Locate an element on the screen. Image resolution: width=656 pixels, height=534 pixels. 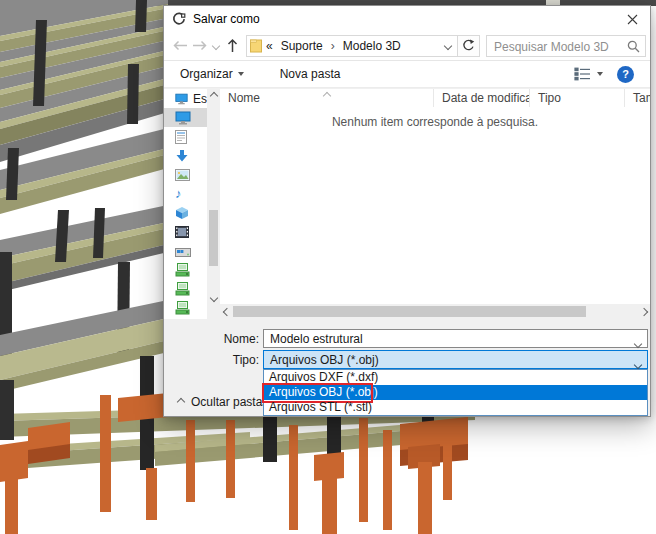
address-dropdown-icon is located at coordinates (448, 45).